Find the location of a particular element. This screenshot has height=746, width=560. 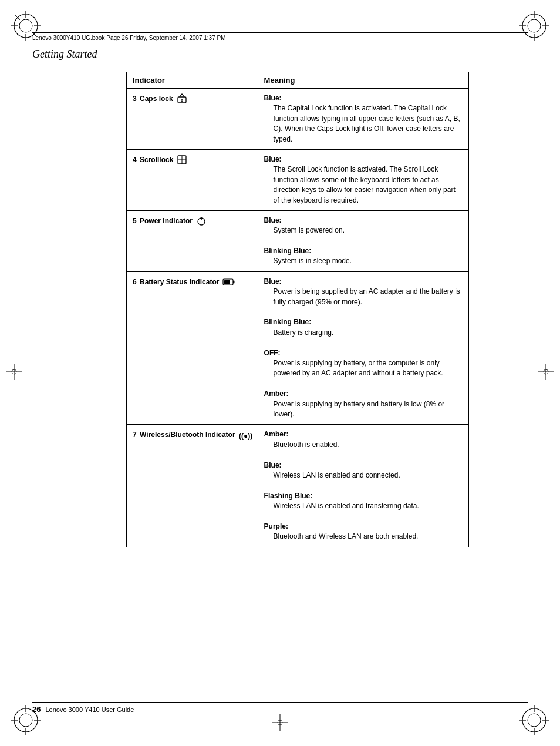

meaning-text: The Scroll Lock function is activated. T… is located at coordinates (363, 185).